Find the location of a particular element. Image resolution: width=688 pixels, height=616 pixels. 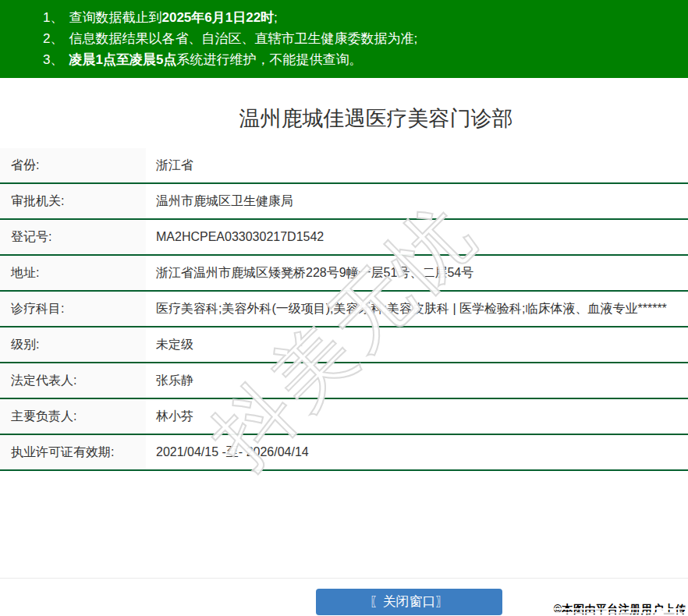

notice-text: 信息数据结果以各省、自治区、直辖市卫生健康委数据为准; is located at coordinates (243, 39).